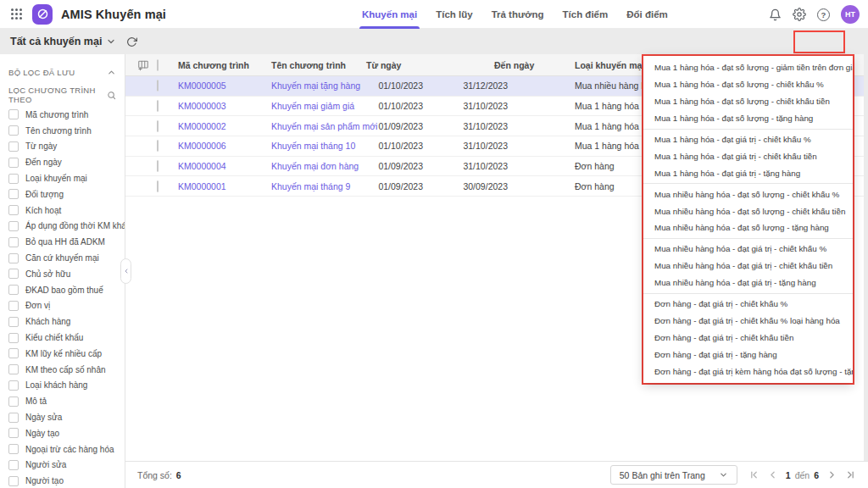 This screenshot has height=488, width=868. Describe the element at coordinates (63, 307) in the screenshot. I see `filter-item: Đơn vị` at that location.